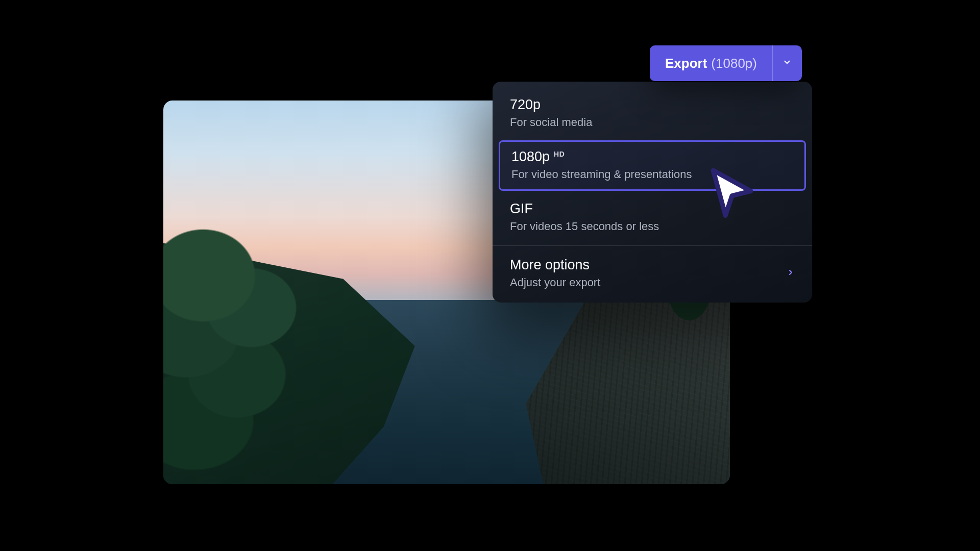  What do you see at coordinates (652, 174) in the screenshot?
I see `option-subtitle: For video streaming & presentations` at bounding box center [652, 174].